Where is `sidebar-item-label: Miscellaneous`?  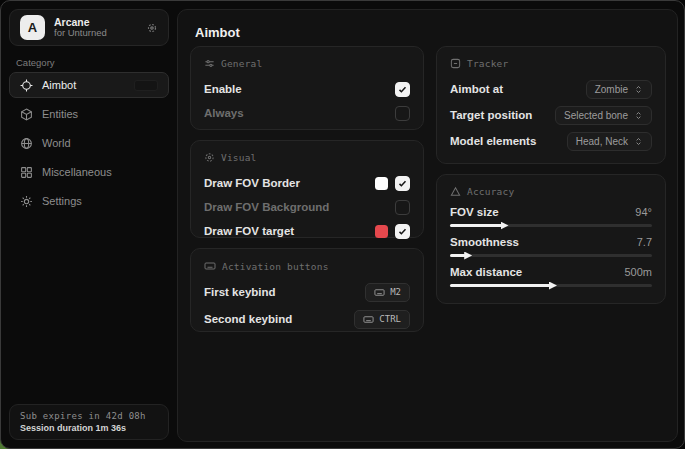 sidebar-item-label: Miscellaneous is located at coordinates (77, 172).